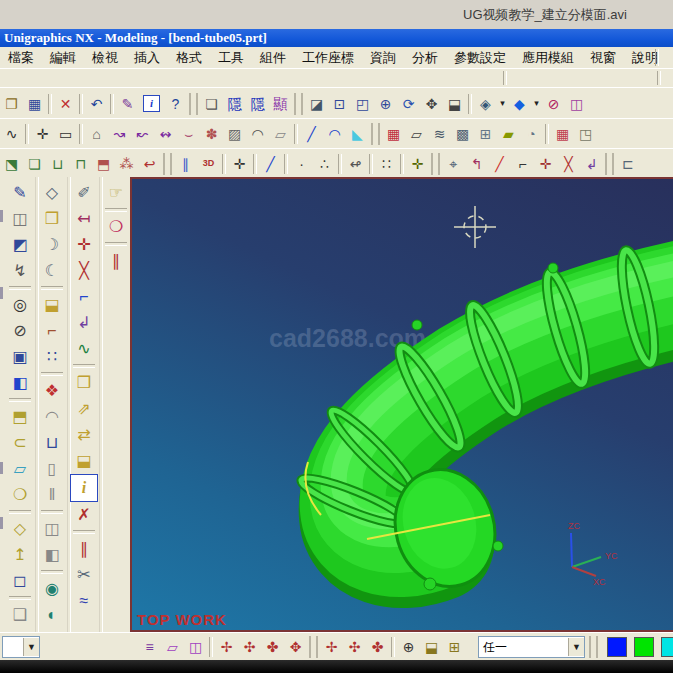  Describe the element at coordinates (96, 104) in the screenshot. I see `undo-button: ↶` at that location.